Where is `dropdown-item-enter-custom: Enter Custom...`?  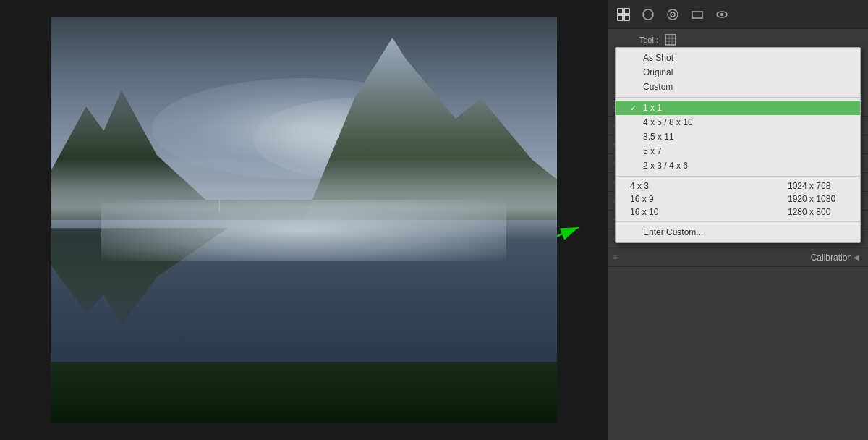
dropdown-item-enter-custom: Enter Custom... is located at coordinates (738, 232).